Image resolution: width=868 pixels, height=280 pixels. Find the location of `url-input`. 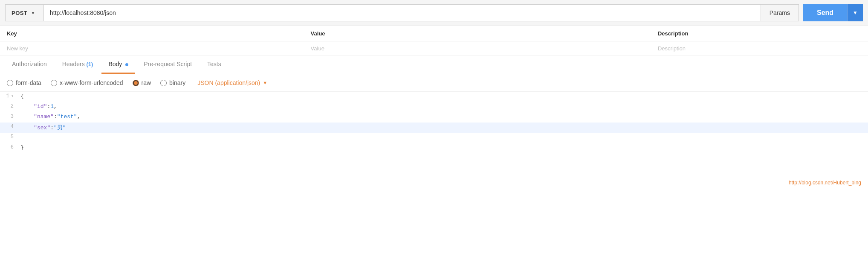

url-input is located at coordinates (402, 13).